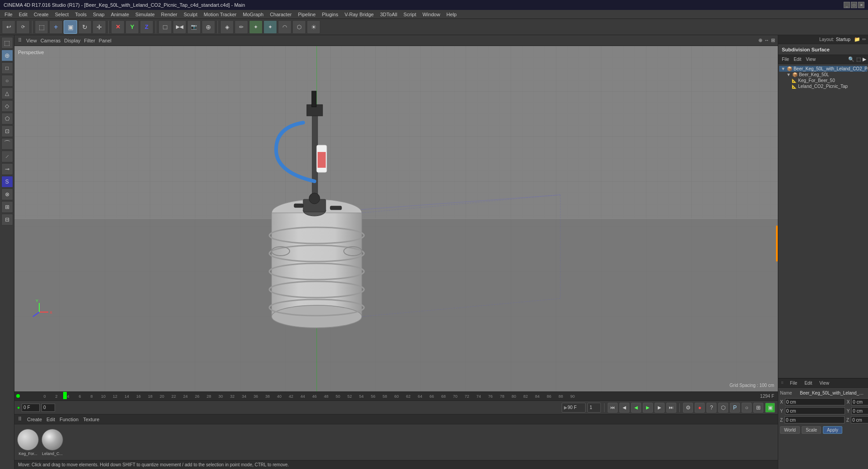 The width and height of the screenshot is (868, 469). What do you see at coordinates (823, 69) in the screenshot?
I see `obj-item-root: ▼ 📦 Beer_Keg_50L_with_Leland_CO2_Pi` at bounding box center [823, 69].